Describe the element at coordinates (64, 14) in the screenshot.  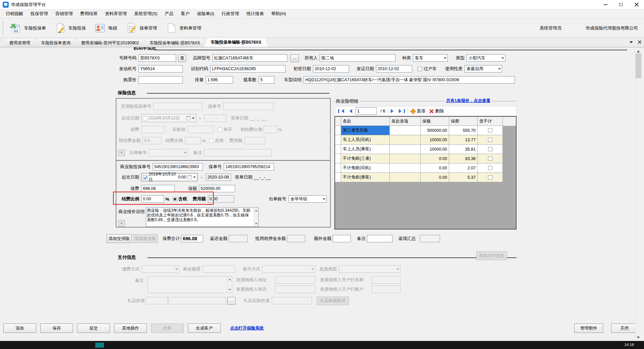
I see `menu-item-marketing: 营销管理` at that location.